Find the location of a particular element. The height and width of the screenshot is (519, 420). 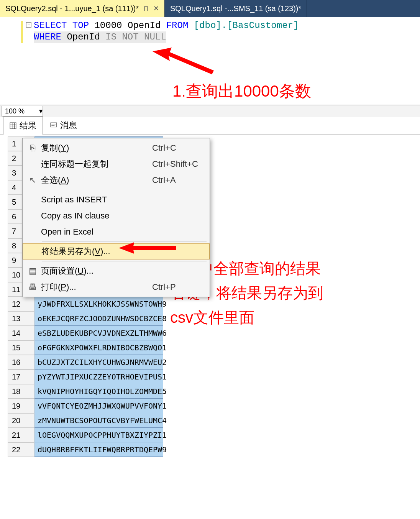

cell-openid: kVQNIPHOYHIGQYIQOIHOLZOMMDE5 is located at coordinates (99, 391).